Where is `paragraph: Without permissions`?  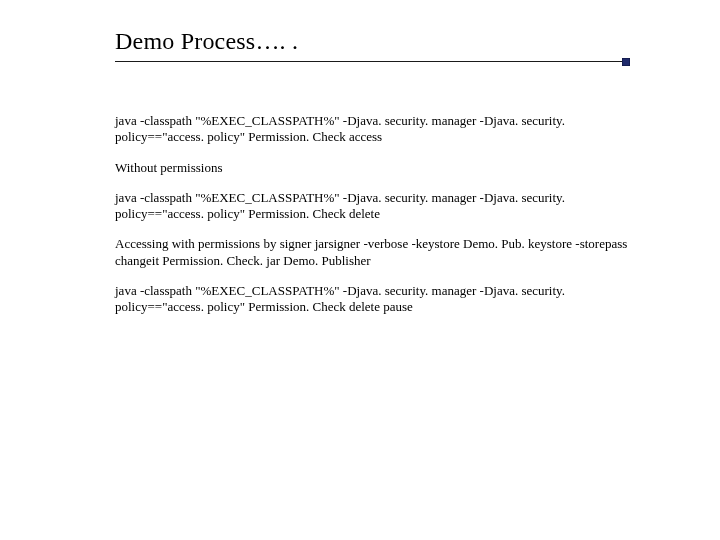
paragraph: Without permissions is located at coordinates (372, 168).